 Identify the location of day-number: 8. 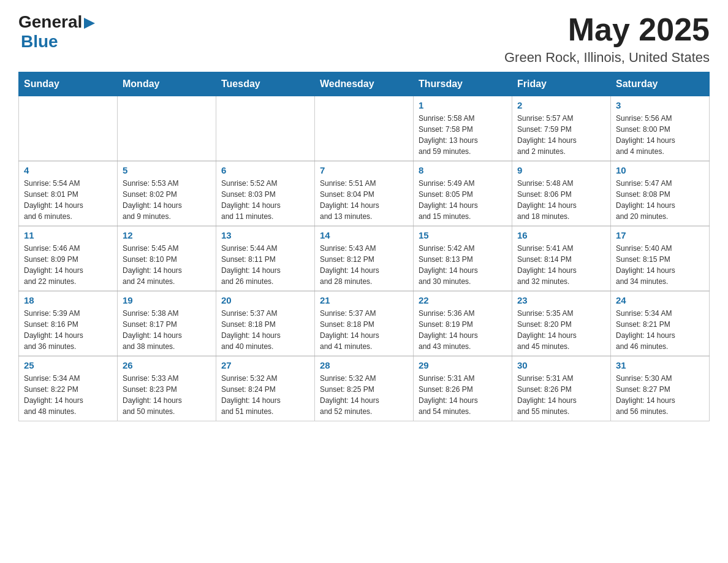
(463, 170).